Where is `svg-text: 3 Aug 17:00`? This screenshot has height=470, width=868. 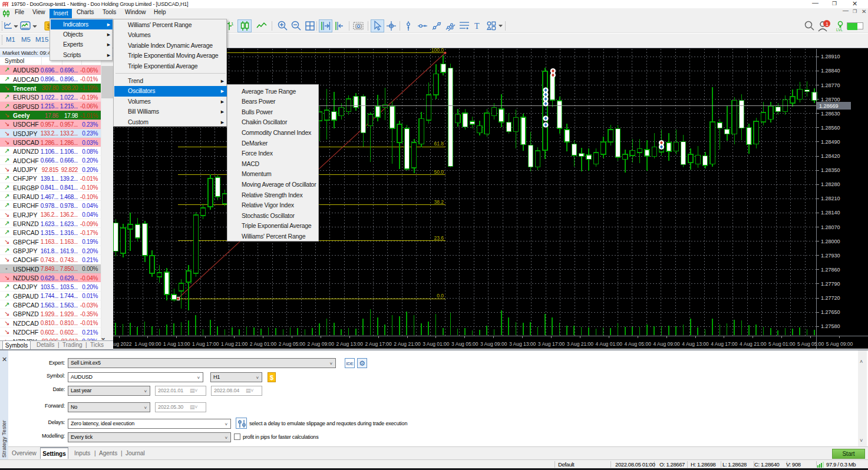
svg-text: 3 Aug 17:00 is located at coordinates (552, 344).